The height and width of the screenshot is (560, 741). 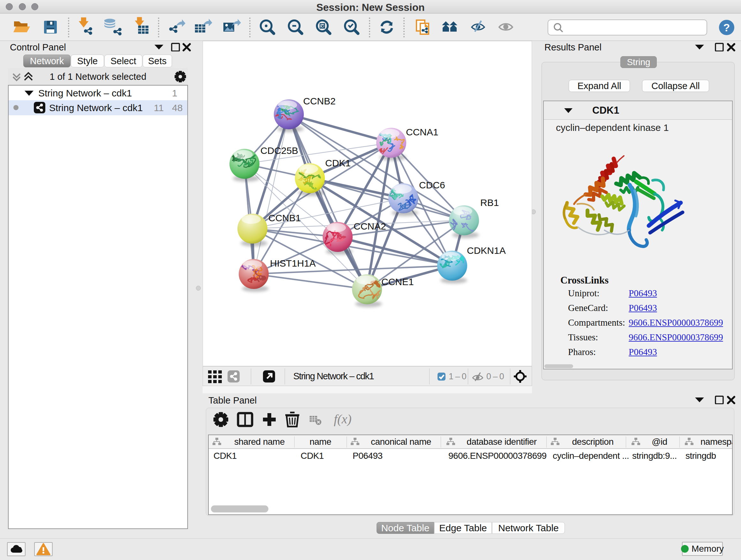 I want to click on svg-text: CDK1, so click(x=338, y=163).